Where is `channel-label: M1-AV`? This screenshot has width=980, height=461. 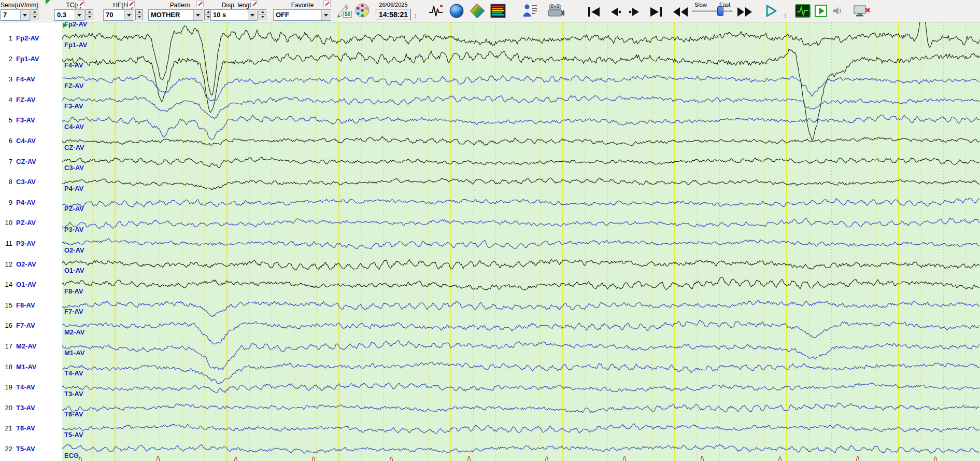
channel-label: M1-AV is located at coordinates (26, 367).